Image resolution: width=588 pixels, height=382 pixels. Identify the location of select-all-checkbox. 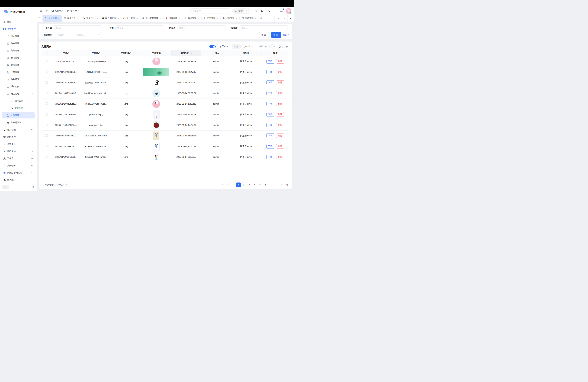
(46, 53).